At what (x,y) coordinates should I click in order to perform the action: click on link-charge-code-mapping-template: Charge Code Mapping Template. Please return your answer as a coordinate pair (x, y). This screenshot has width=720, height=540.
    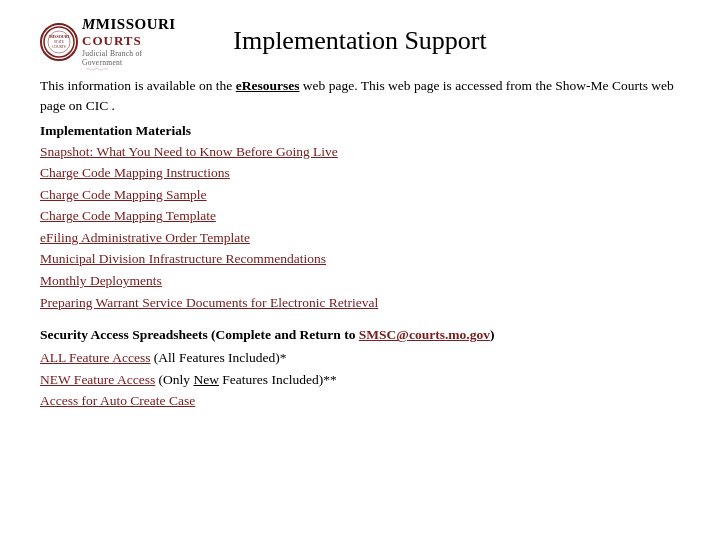
    Looking at the image, I should click on (360, 216).